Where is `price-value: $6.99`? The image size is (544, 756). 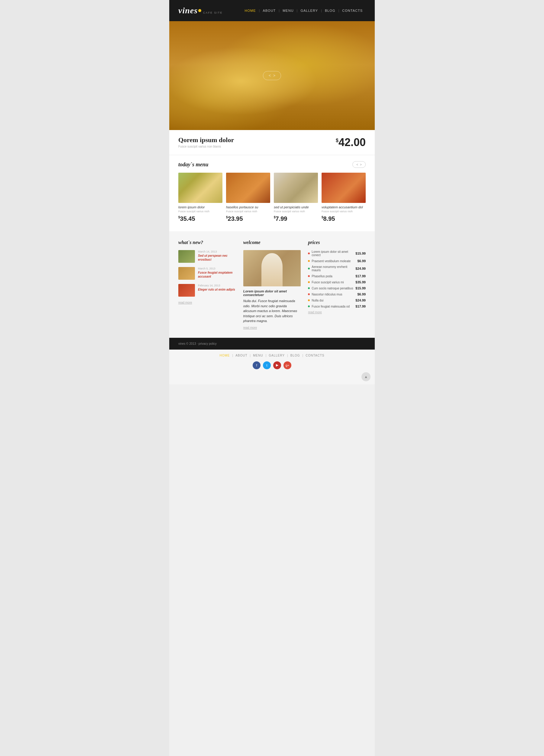
price-value: $6.99 is located at coordinates (361, 294).